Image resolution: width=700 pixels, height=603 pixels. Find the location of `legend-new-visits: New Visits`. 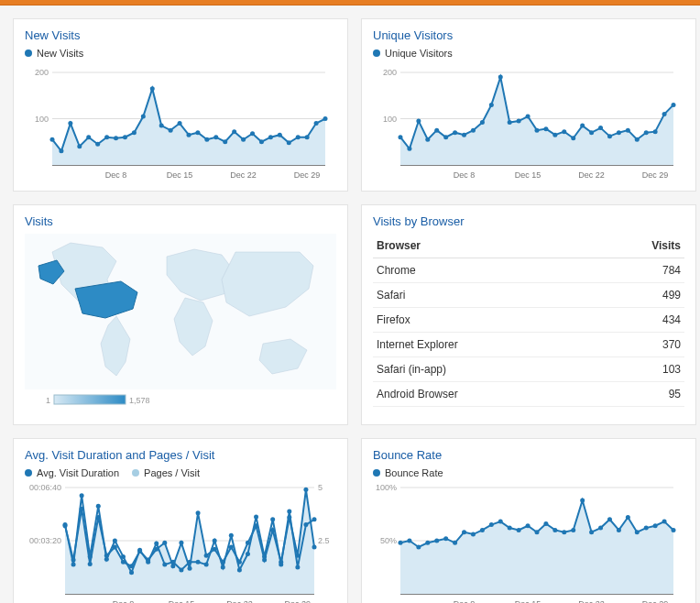

legend-new-visits: New Visits is located at coordinates (180, 53).